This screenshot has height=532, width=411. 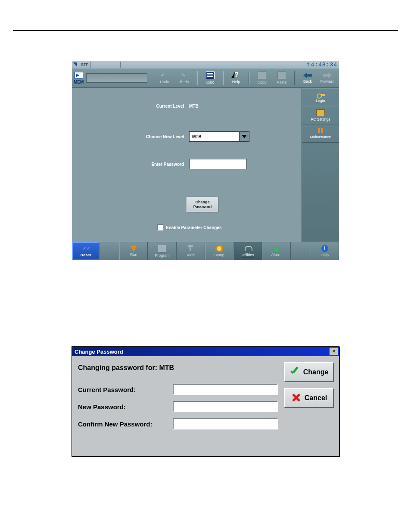 What do you see at coordinates (334, 351) in the screenshot?
I see `close-icon: ×` at bounding box center [334, 351].